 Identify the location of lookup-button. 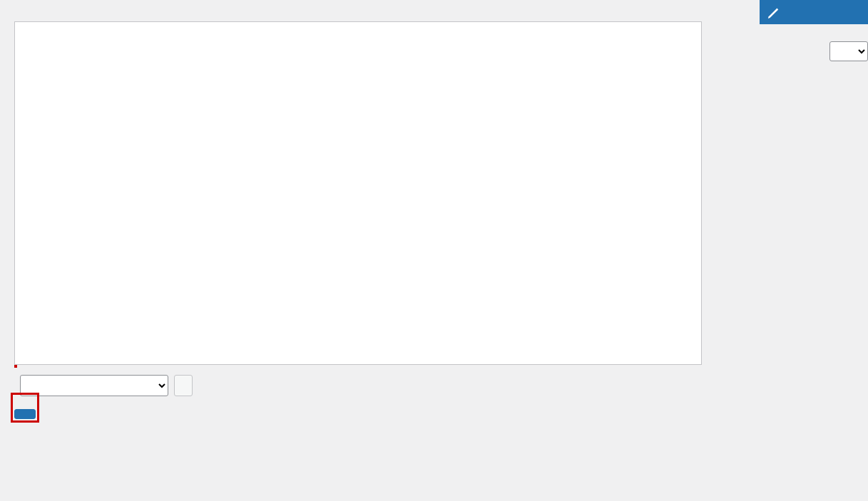
(183, 386).